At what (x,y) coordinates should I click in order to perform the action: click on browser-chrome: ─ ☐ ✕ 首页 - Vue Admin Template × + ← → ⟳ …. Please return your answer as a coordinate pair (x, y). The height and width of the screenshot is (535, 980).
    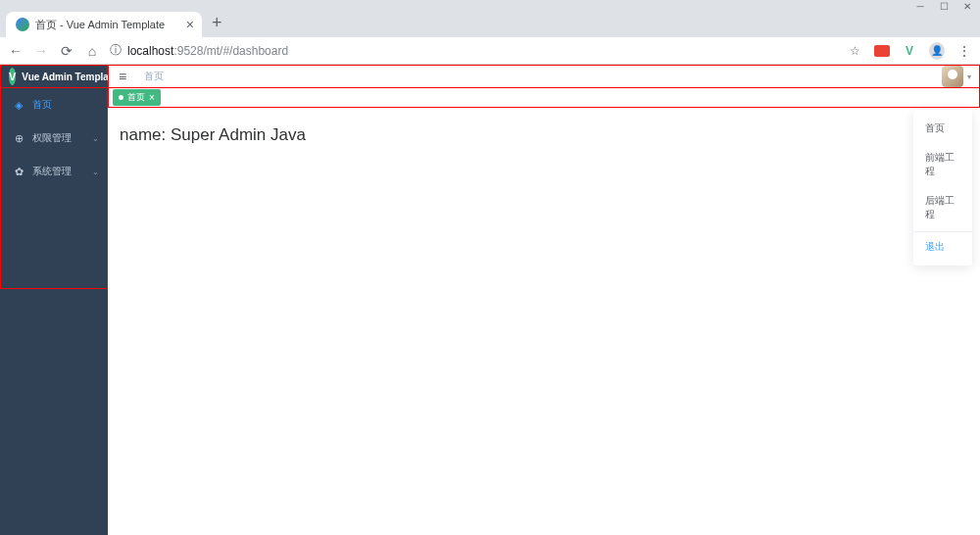
    Looking at the image, I should click on (490, 32).